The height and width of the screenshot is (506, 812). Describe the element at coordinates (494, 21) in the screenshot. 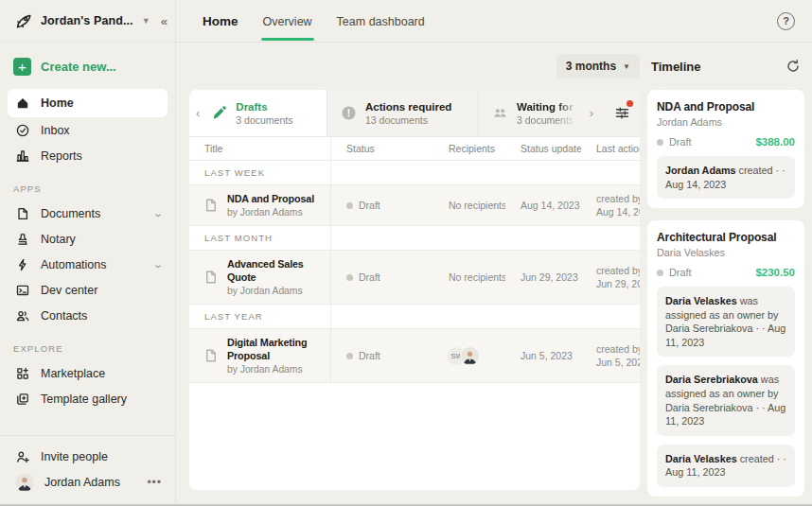

I see `top-navigation-bar: Home OverviewTeam dashboard ?` at that location.